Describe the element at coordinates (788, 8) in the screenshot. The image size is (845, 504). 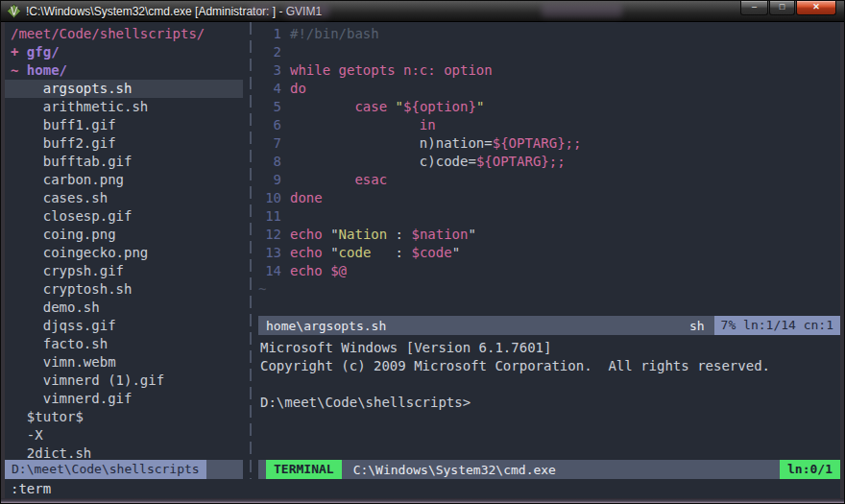
I see `window-controls: – □ ✕` at that location.